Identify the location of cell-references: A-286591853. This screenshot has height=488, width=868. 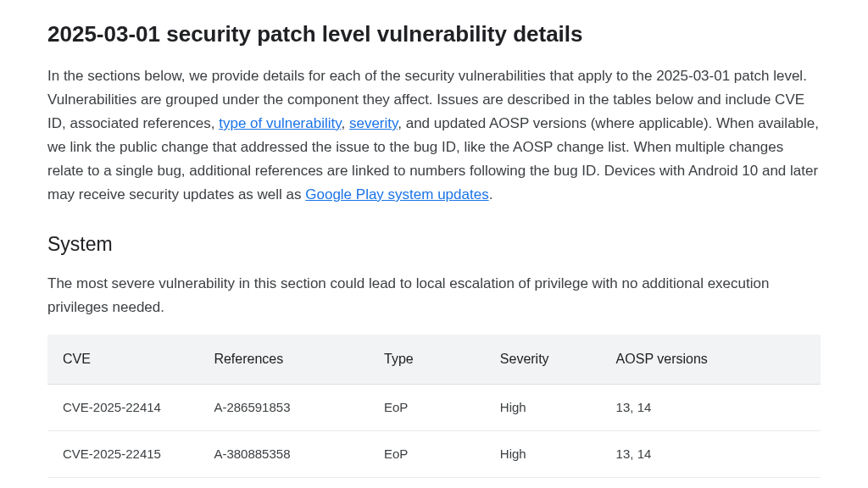
(287, 407).